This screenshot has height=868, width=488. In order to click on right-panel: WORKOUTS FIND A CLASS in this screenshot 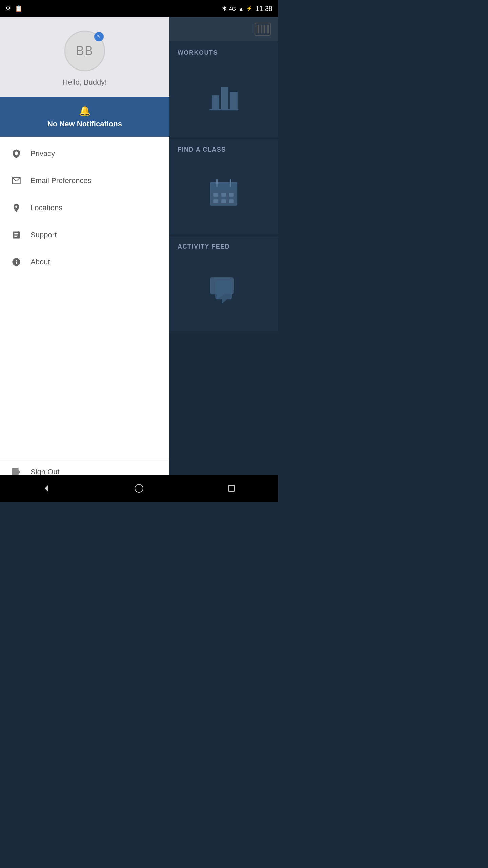, I will do `click(224, 251)`.